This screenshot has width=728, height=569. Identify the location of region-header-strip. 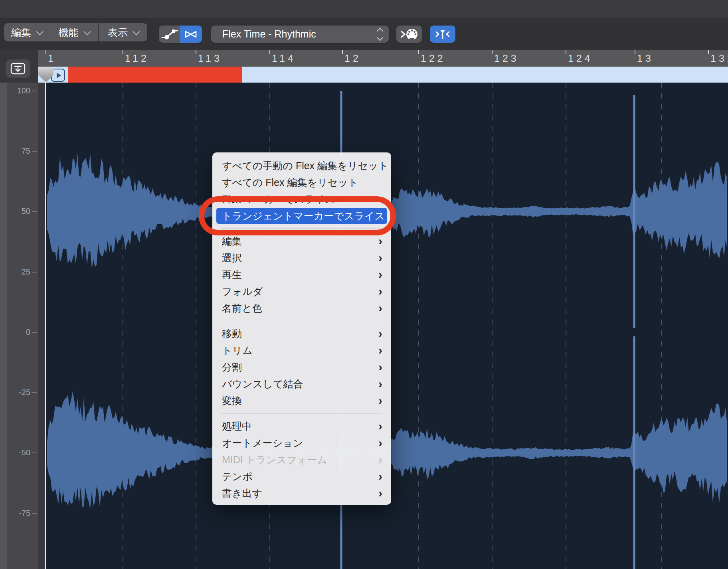
(383, 75).